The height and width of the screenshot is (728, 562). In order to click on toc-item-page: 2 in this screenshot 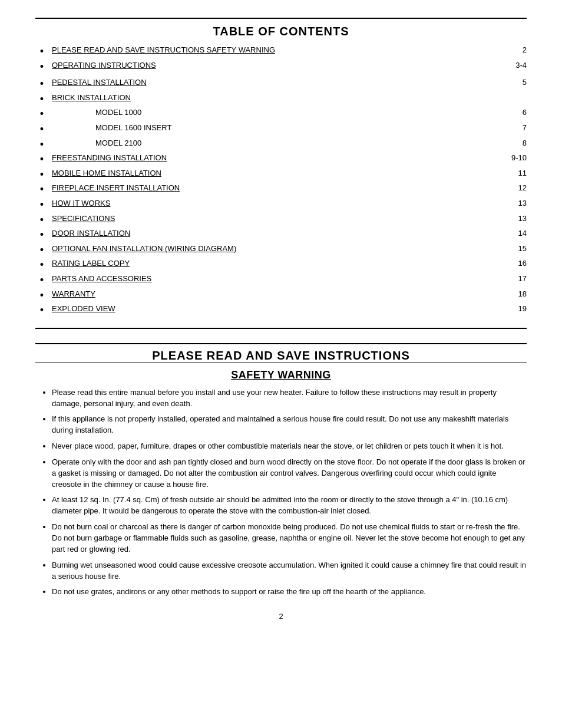, I will do `click(509, 52)`.